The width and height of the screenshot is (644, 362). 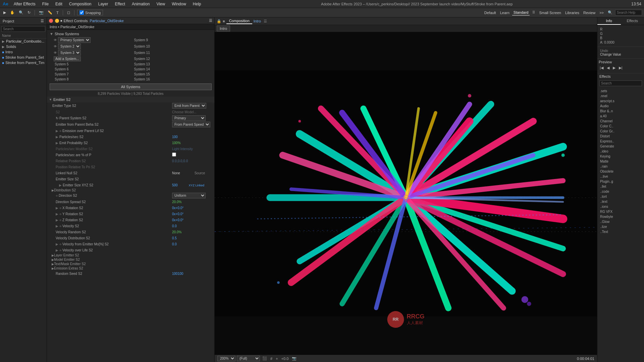 I want to click on menu-file: File, so click(x=46, y=4).